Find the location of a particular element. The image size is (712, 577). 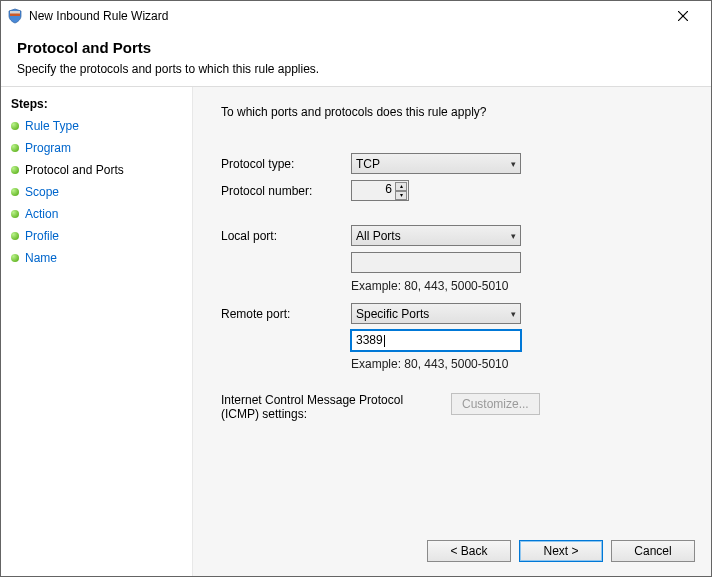

step-label: Program is located at coordinates (48, 148).